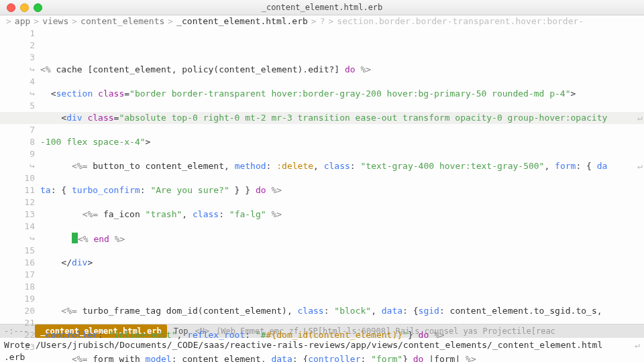 The width and height of the screenshot is (644, 362). Describe the element at coordinates (20, 176) in the screenshot. I see `line-number-gutter: 1 2 3 ↪ 4 ↪ 5 6 7 8 9 ↪ 10 11 12 13 14 ↪…` at that location.